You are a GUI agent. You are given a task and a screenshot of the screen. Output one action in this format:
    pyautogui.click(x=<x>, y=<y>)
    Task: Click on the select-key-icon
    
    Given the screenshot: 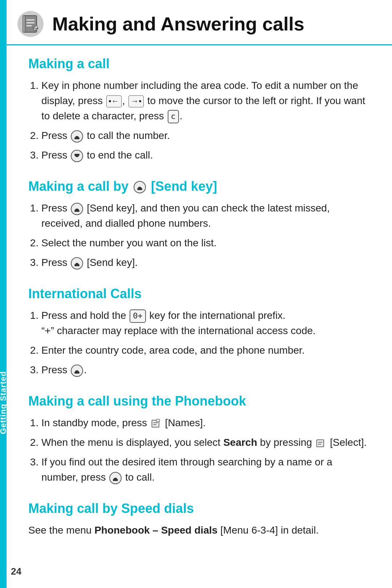 What is the action you would take?
    pyautogui.click(x=321, y=443)
    